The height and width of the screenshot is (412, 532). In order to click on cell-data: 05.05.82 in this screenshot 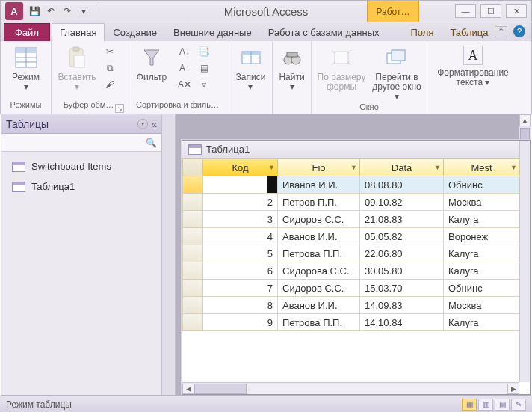, I will do `click(402, 236)`.